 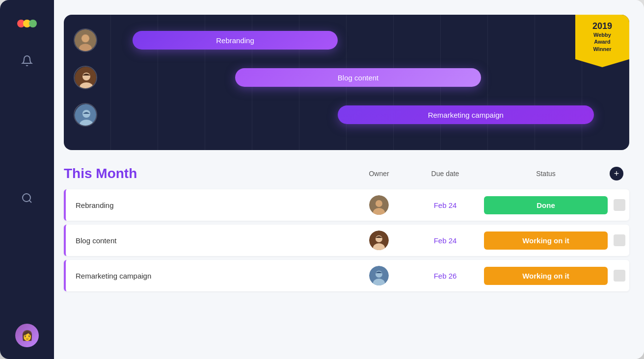 What do you see at coordinates (602, 42) in the screenshot?
I see `award-text: Webby Award Winner` at bounding box center [602, 42].